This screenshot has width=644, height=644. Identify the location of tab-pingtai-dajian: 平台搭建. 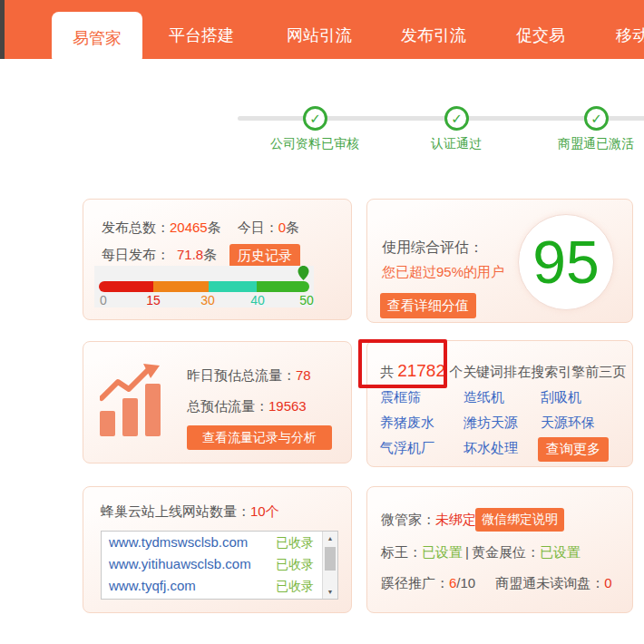
(201, 35).